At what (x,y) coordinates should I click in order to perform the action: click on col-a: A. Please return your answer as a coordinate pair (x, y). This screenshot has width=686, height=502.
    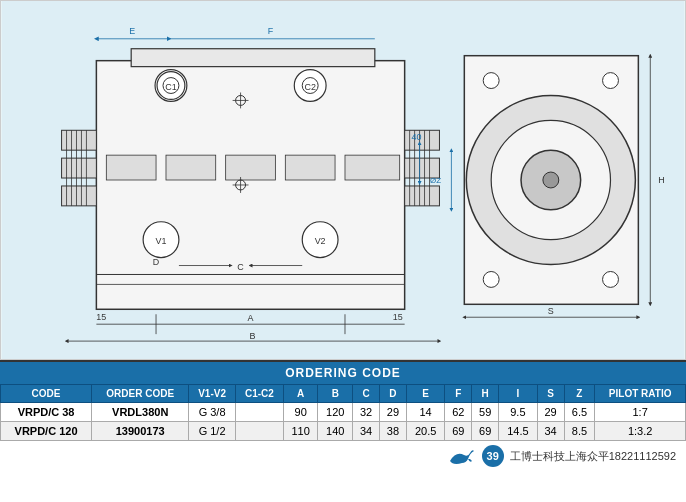
    Looking at the image, I should click on (300, 394).